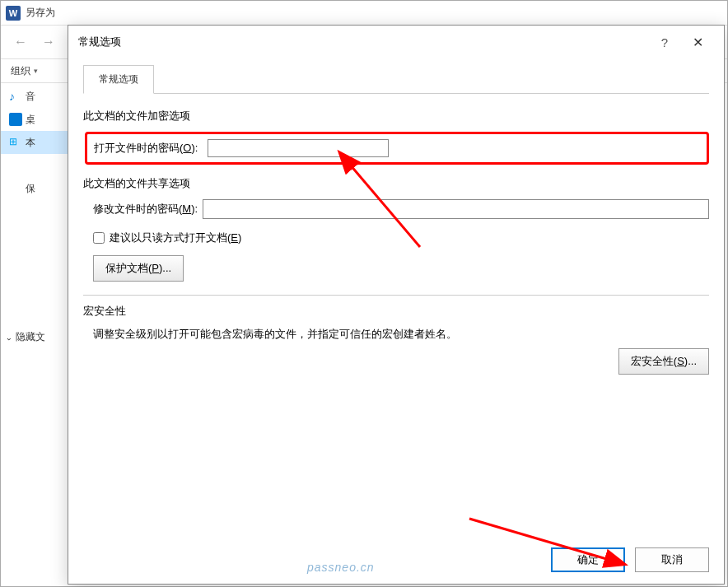 The width and height of the screenshot is (728, 587). Describe the element at coordinates (36, 96) in the screenshot. I see `sidebar-item-music: 音` at that location.